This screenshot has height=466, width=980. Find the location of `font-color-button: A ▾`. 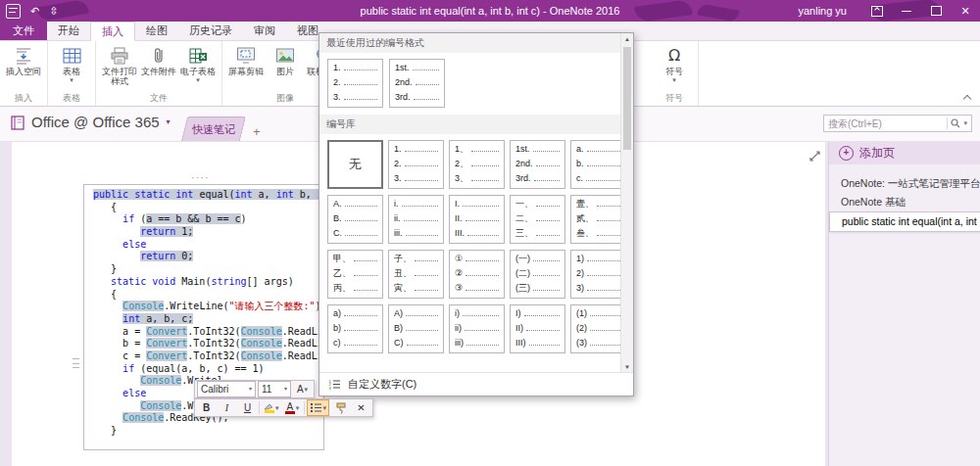

font-color-button: A ▾ is located at coordinates (292, 408).